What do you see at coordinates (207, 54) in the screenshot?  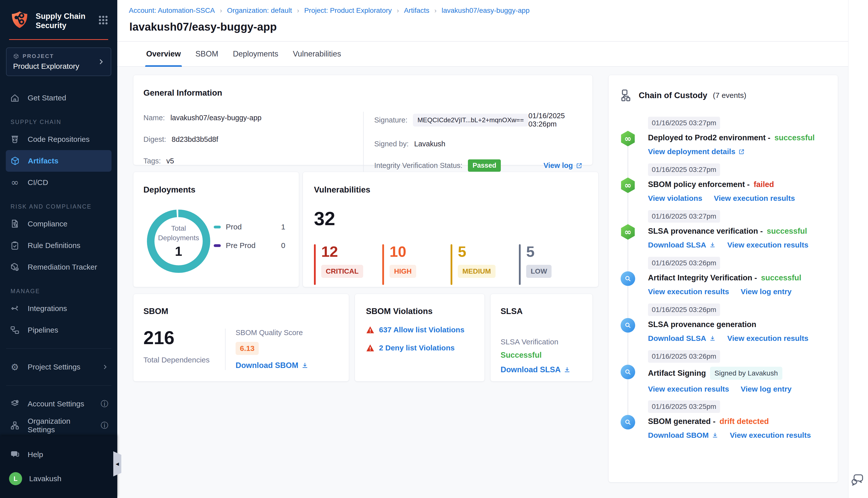 I see `tab-sbom: SBOM` at bounding box center [207, 54].